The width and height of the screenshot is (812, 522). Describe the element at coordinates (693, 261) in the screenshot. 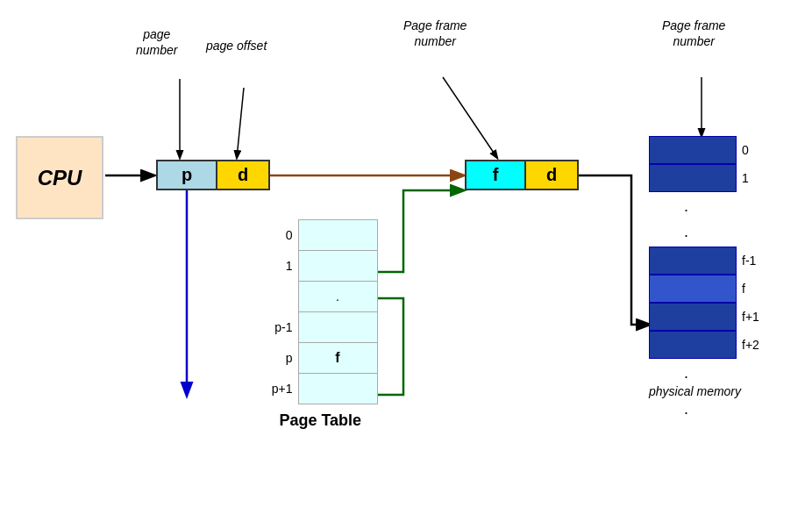

I see `phys-mem-cell-fm1` at that location.